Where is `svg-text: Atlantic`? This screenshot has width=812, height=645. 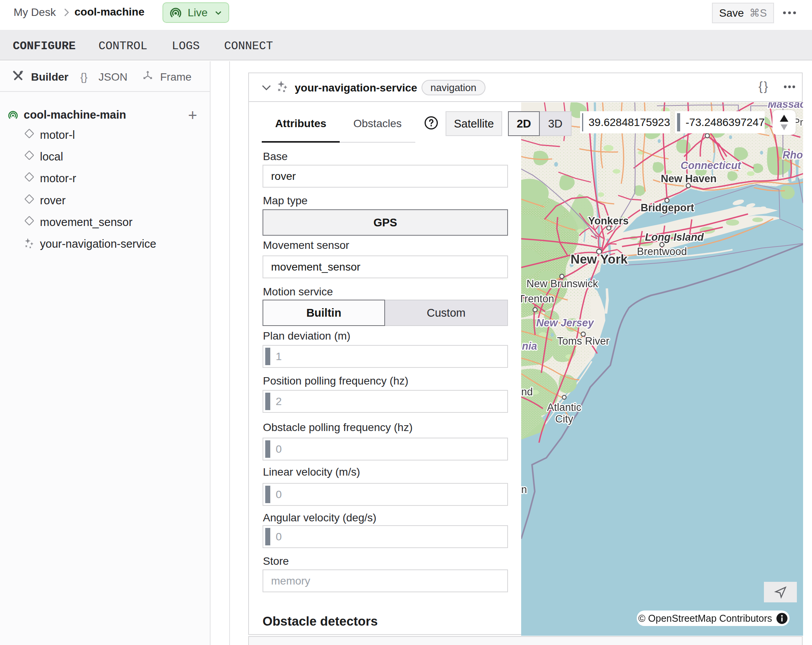 svg-text: Atlantic is located at coordinates (565, 407).